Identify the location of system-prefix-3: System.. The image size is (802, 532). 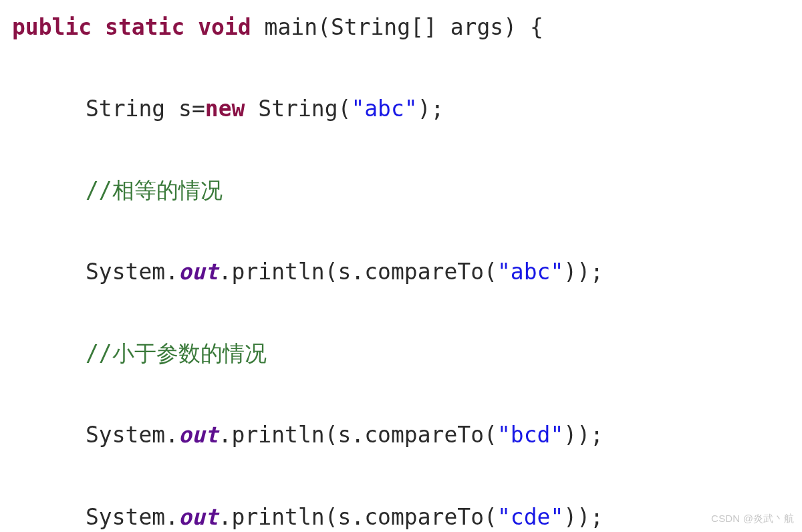
(132, 517).